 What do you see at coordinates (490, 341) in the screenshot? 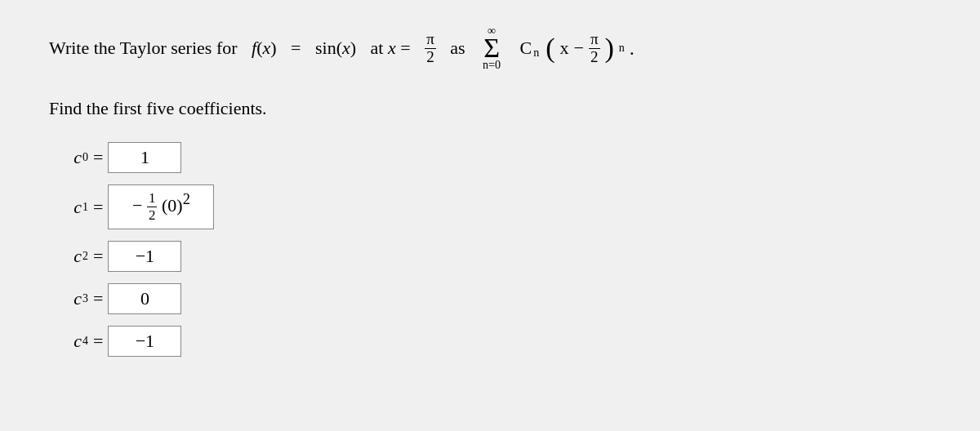
I see `coeff-row-c4: c4 = −1` at bounding box center [490, 341].